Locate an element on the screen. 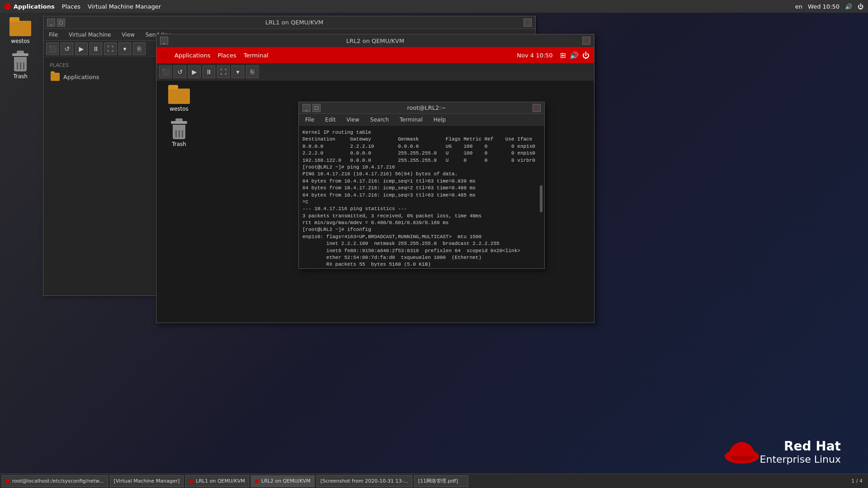 Image resolution: width=868 pixels, height=488 pixels. lrl2-datetime: Nov 4 10:50 is located at coordinates (534, 55).